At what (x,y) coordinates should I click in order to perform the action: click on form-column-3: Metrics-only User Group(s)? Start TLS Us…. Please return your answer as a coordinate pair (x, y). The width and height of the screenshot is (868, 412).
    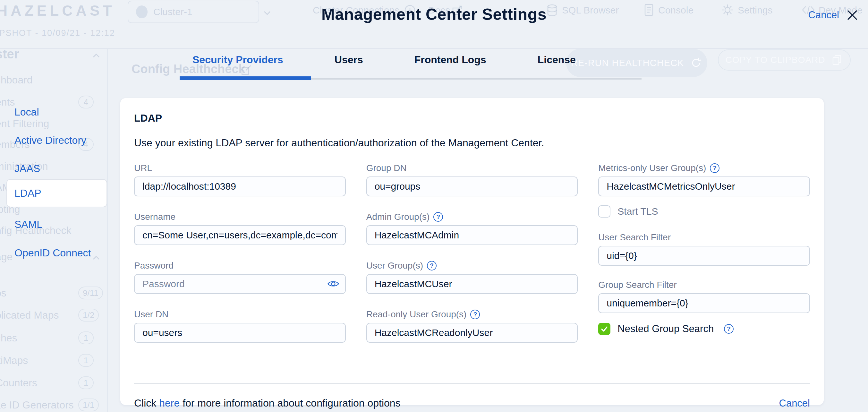
    Looking at the image, I should click on (704, 260).